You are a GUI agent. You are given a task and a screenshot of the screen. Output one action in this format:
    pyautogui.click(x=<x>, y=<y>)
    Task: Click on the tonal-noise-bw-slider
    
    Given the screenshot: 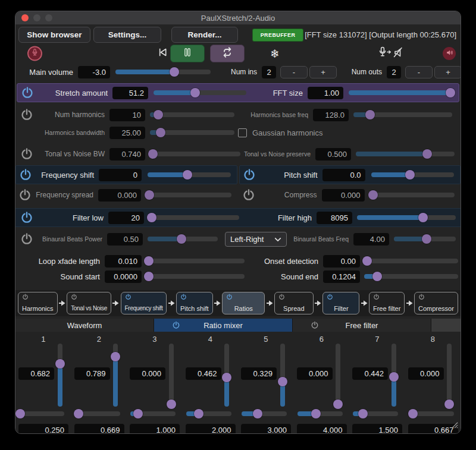 What is the action you would take?
    pyautogui.click(x=195, y=154)
    